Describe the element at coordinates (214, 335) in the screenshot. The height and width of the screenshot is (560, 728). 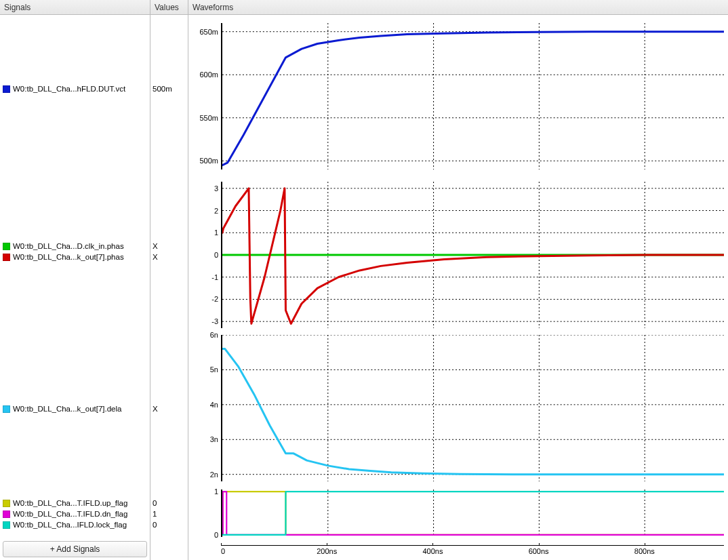
I see `y-tick-label: 6n` at that location.